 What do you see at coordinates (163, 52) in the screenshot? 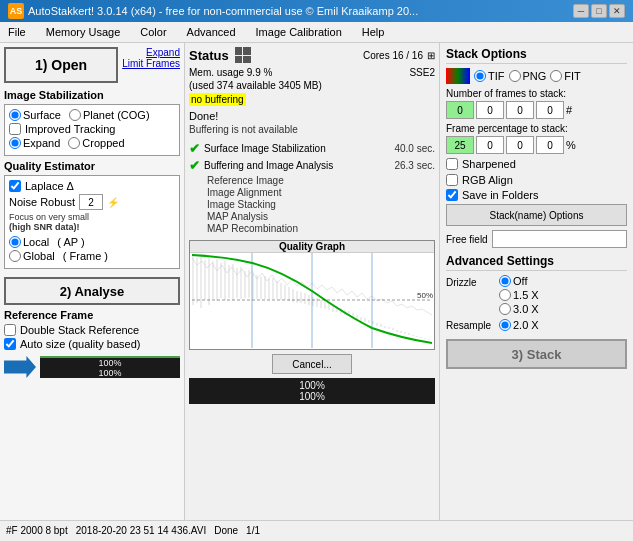
I see `expand-link: Expand` at bounding box center [163, 52].